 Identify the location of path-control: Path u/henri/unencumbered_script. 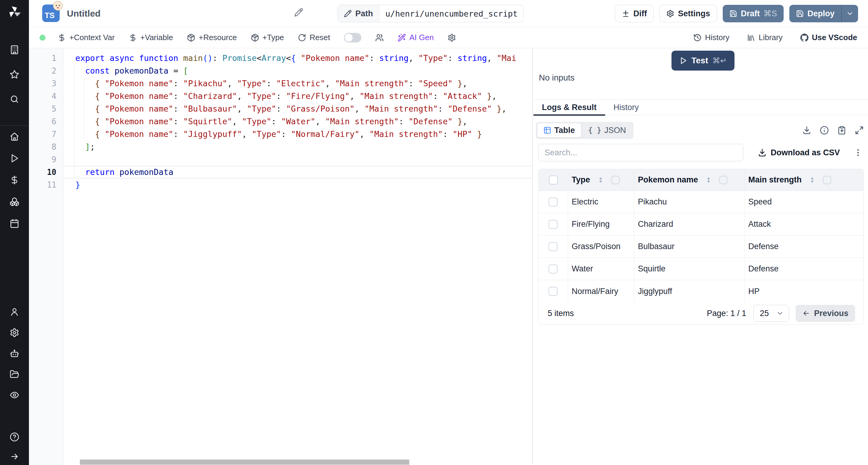
(431, 13).